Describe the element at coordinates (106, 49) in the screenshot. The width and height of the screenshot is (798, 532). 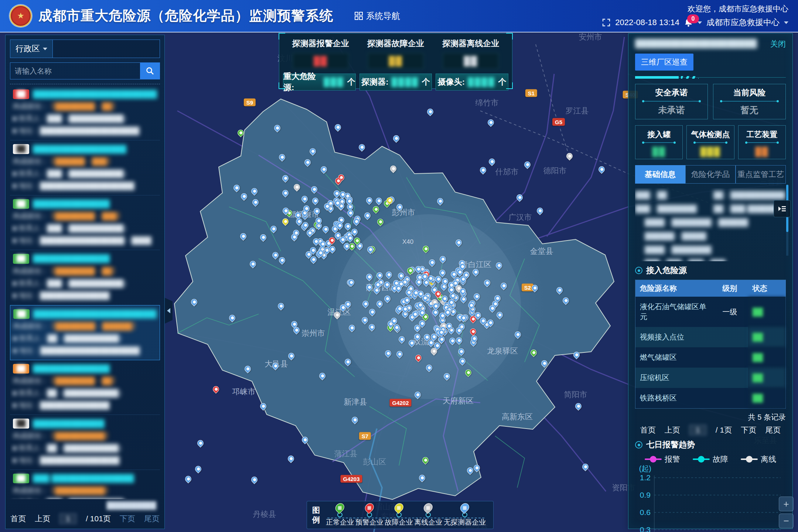
I see `region-filter-value-input` at that location.